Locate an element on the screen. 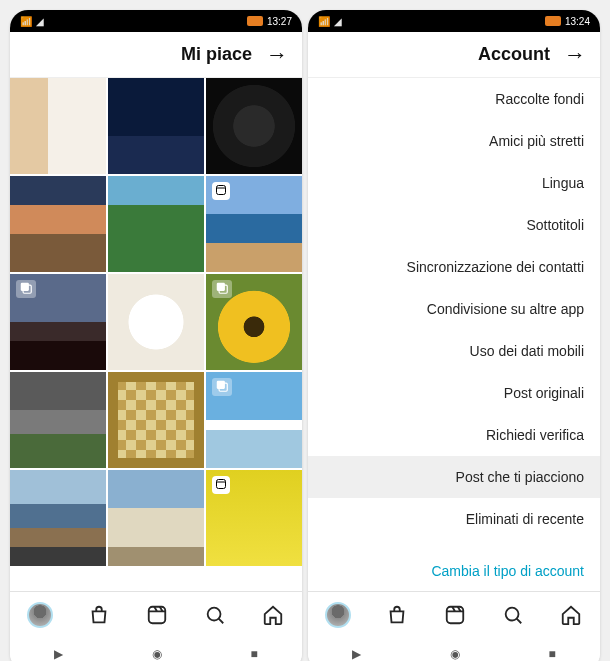 The image size is (610, 661). header: Mi piace → is located at coordinates (156, 55).